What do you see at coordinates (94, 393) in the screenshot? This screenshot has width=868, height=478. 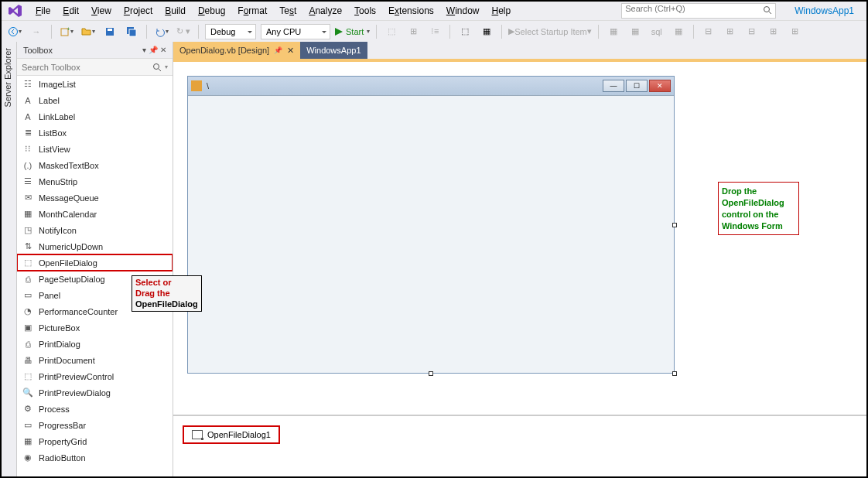 I see `toolbox-item-printpreviewdialog: 🔍PrintPreviewDialog` at bounding box center [94, 393].